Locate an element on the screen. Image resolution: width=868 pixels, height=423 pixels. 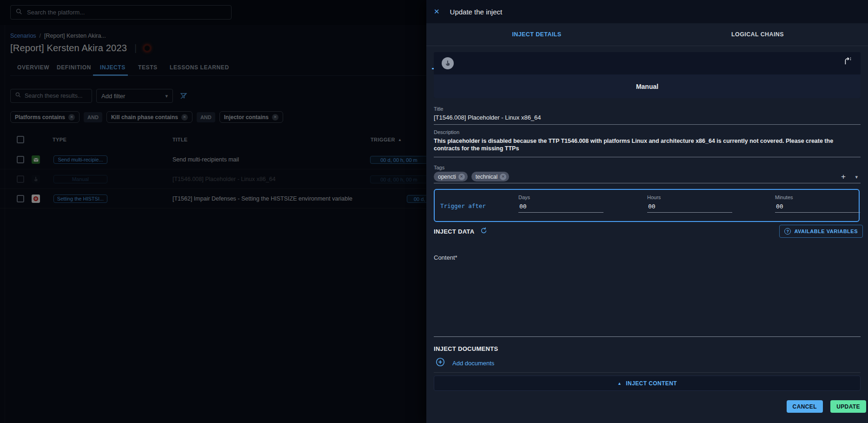
tag-label: opencti is located at coordinates (447, 177).